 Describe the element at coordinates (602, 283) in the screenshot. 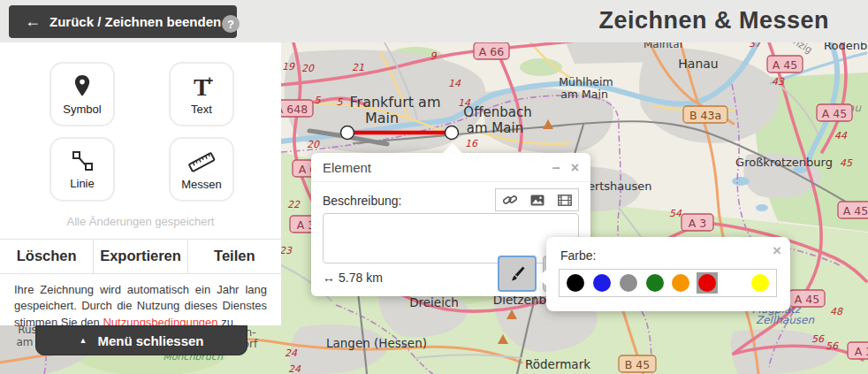

I see `color-swatch-blue` at that location.